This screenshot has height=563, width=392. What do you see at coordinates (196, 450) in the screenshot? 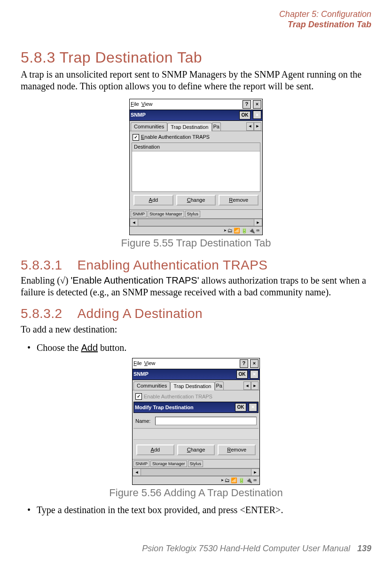
I see `change-button-2: ChangeChange` at bounding box center [196, 450].